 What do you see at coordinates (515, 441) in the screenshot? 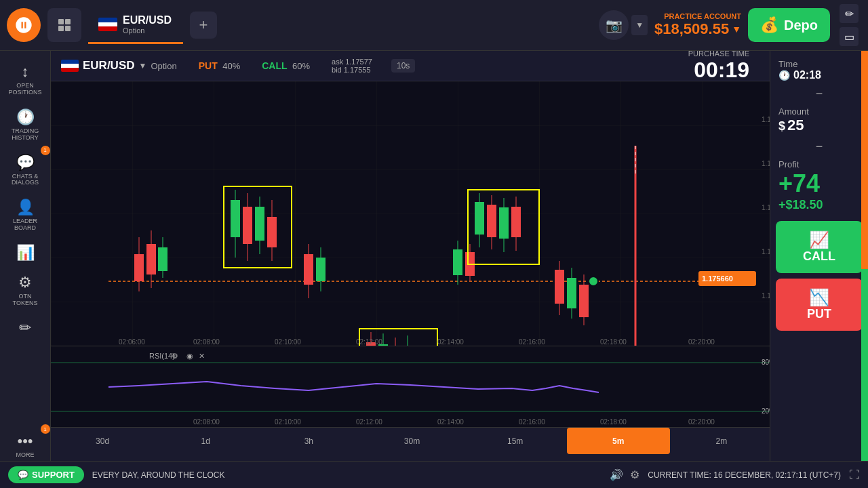
I see `tf-15m: 15m` at bounding box center [515, 441].